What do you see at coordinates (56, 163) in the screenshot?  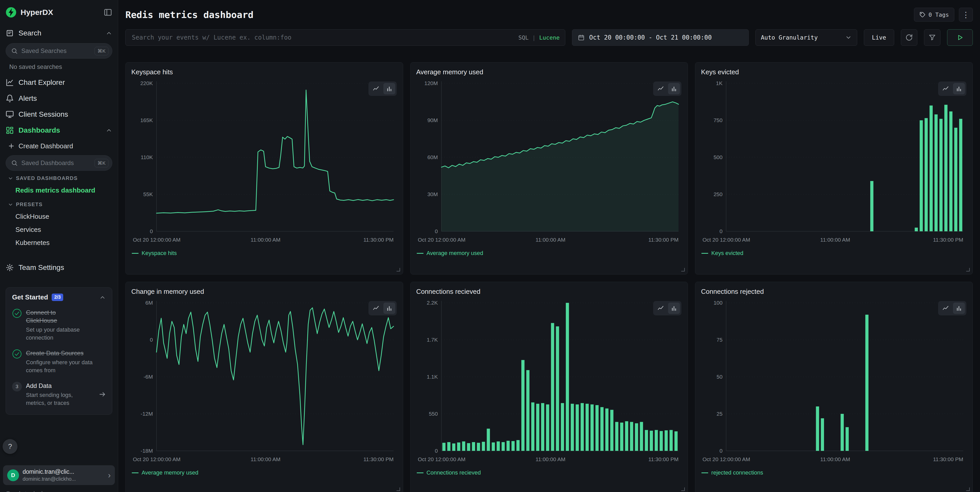 I see `saved-dashboards-input` at bounding box center [56, 163].